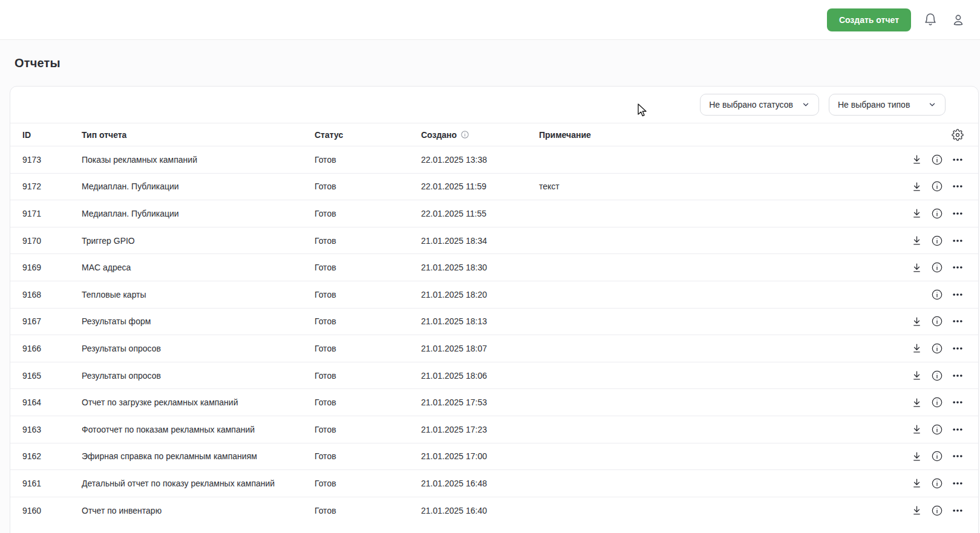 This screenshot has height=533, width=980. I want to click on table-row: 9161 Детальный отчет по показу рекламных…, so click(494, 483).